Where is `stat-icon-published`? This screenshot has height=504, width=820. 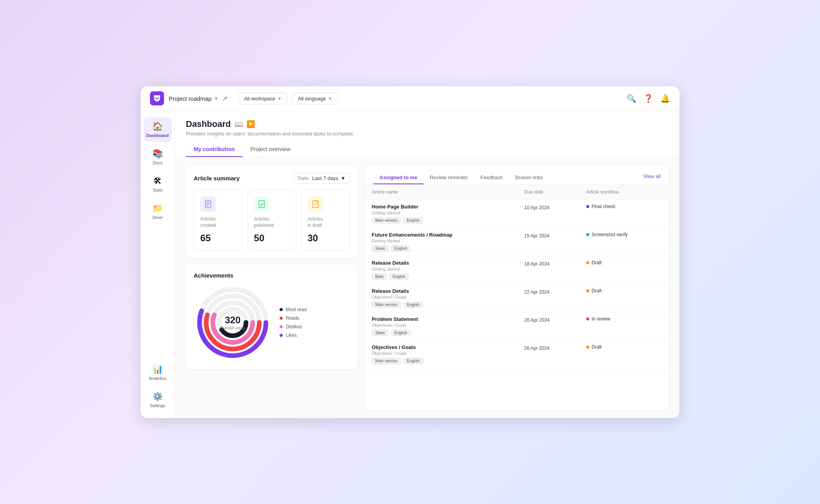 stat-icon-published is located at coordinates (262, 204).